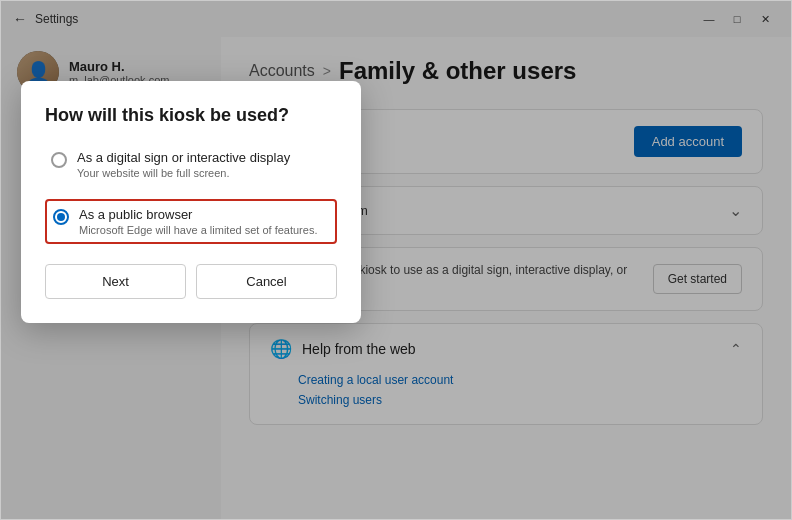 The height and width of the screenshot is (520, 792). Describe the element at coordinates (191, 164) in the screenshot. I see `radio-option-digital-sign: As a digital sign or interactive display…` at that location.